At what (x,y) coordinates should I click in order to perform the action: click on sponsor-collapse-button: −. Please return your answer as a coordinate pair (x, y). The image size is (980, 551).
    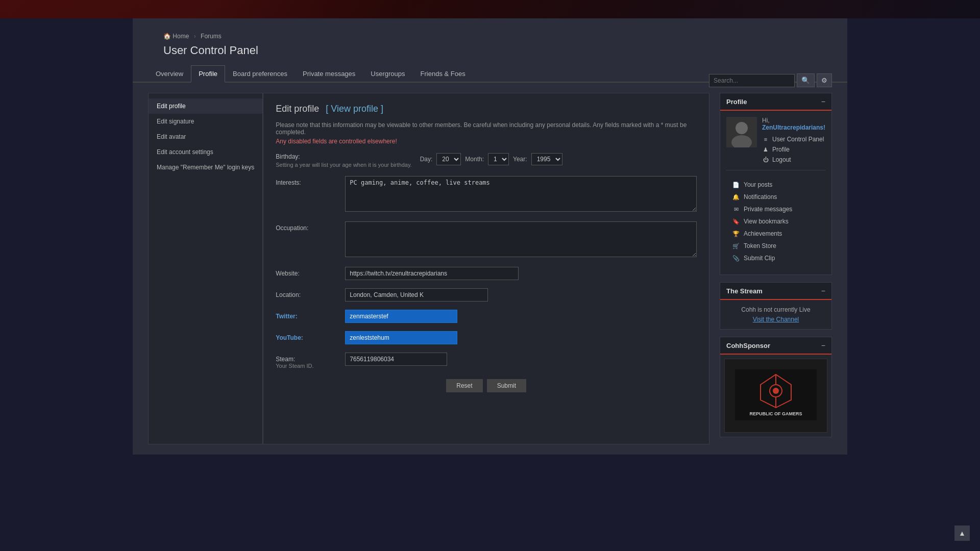
    Looking at the image, I should click on (823, 345).